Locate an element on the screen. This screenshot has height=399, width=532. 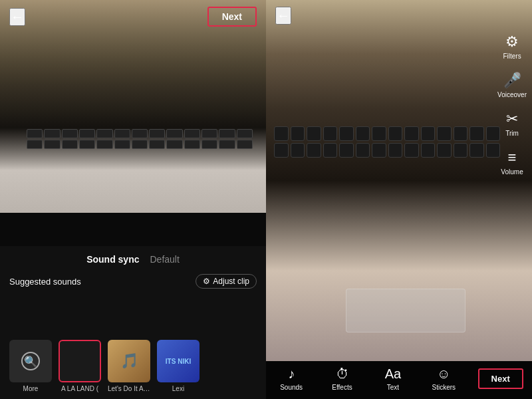
music-item-lexi: ITS NIKI Lexi is located at coordinates (178, 366).